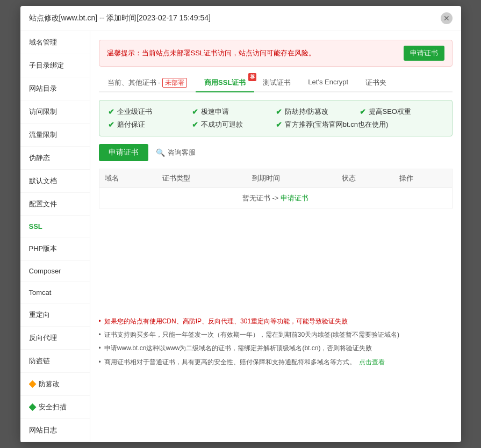 This screenshot has width=481, height=448. I want to click on note-4: • 商用证书相对于普通证书，具有更高的安全性、赔付保障和支持通配符和多域名等方式…, so click(276, 362).